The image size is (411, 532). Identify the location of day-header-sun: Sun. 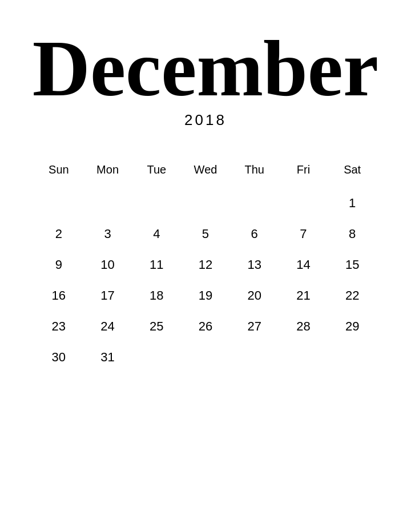
(59, 172).